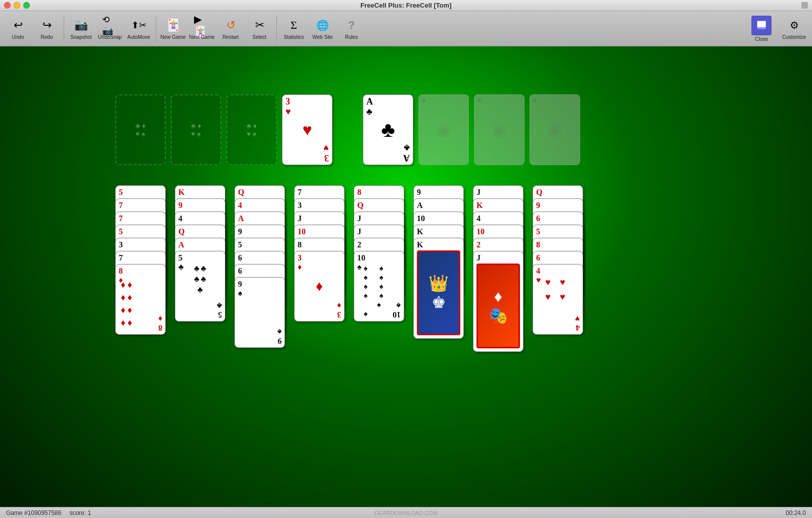  I want to click on score: score: 1, so click(80, 513).